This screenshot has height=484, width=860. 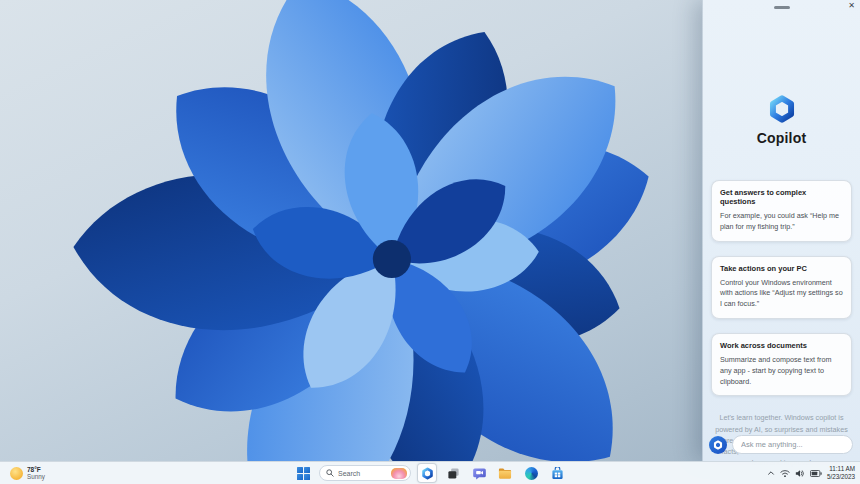 I want to click on task-view-icon, so click(x=454, y=474).